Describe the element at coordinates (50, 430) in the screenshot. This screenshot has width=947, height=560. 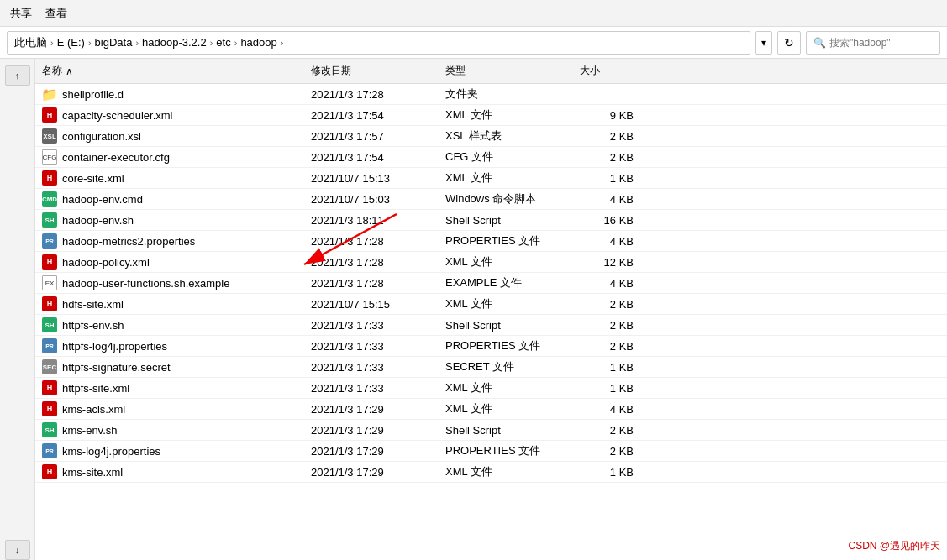
I see `sh-icon: SH` at that location.